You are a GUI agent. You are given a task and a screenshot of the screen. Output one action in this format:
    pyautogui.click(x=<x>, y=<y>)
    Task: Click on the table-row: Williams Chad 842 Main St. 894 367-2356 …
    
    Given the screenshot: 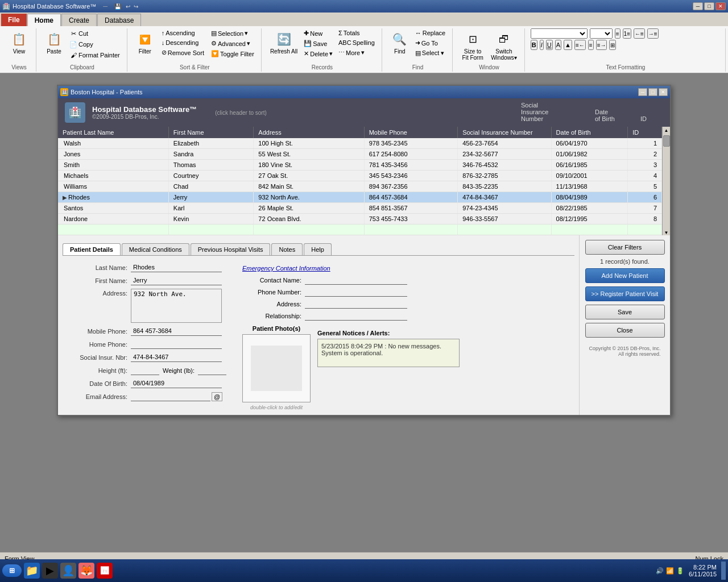 What is the action you would take?
    pyautogui.click(x=360, y=186)
    